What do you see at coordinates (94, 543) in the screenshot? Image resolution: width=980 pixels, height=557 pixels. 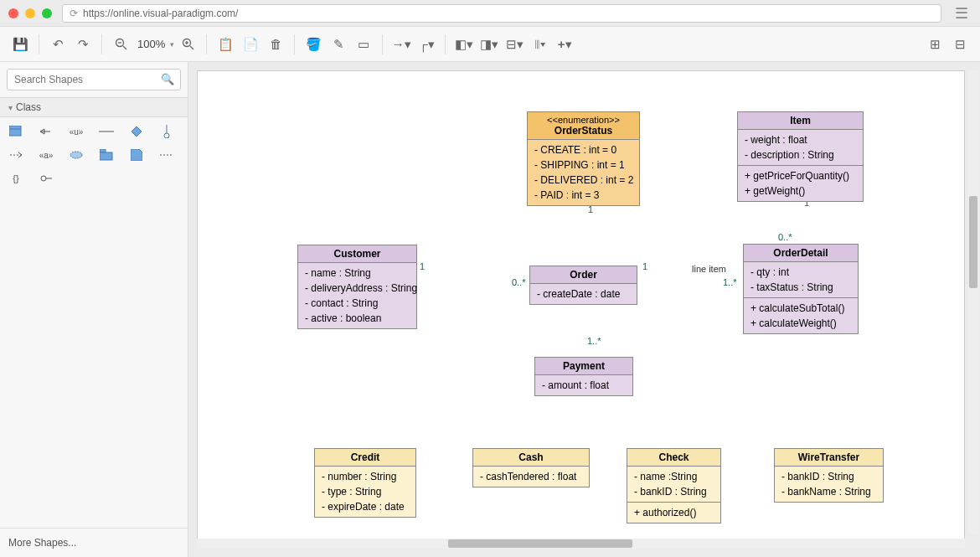 I see `more-shapes-link: More Shapes...` at bounding box center [94, 543].